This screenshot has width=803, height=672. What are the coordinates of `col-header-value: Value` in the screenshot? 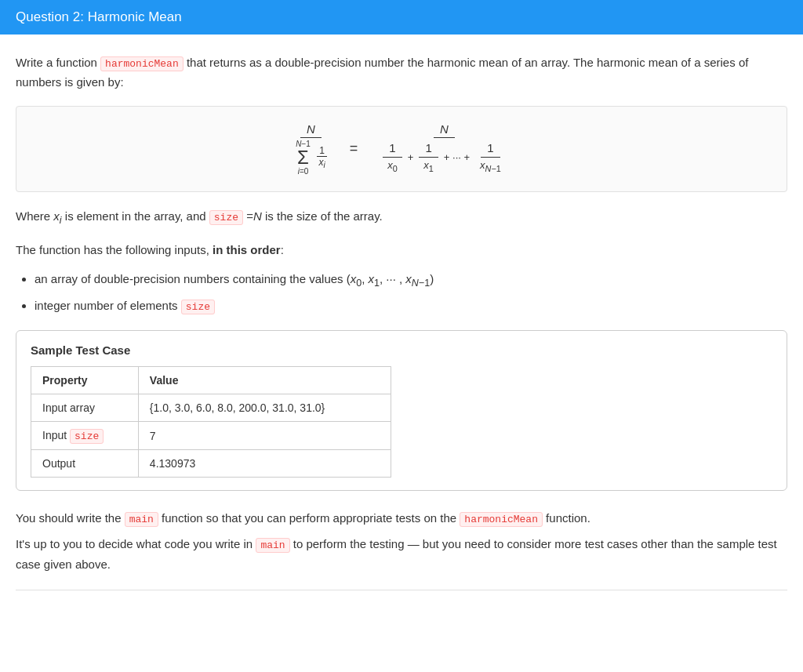 It's located at (264, 381).